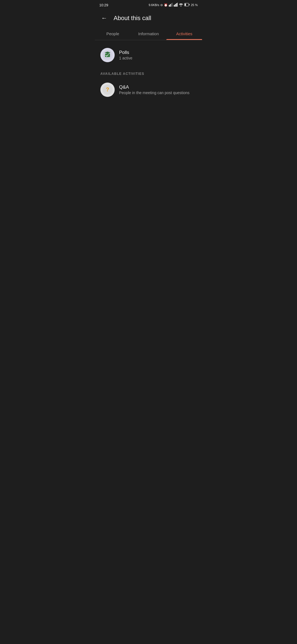 This screenshot has width=297, height=644. I want to click on polls-subtitle: 1 active, so click(126, 58).